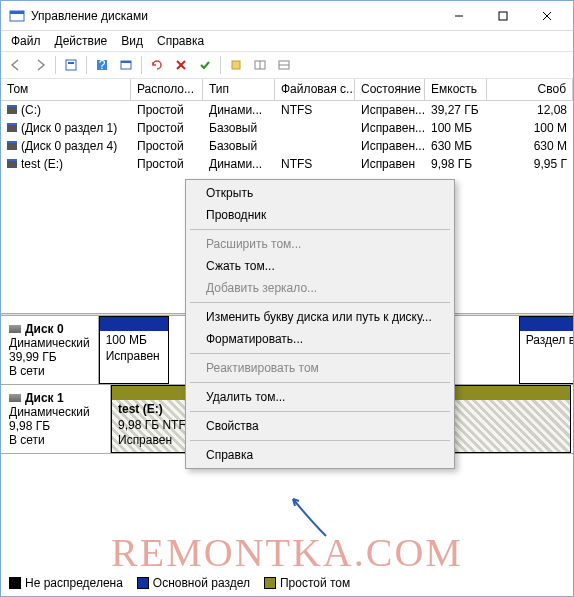 This screenshot has height=597, width=574. I want to click on menubar: Файл Действие Вид Справка, so click(287, 41).